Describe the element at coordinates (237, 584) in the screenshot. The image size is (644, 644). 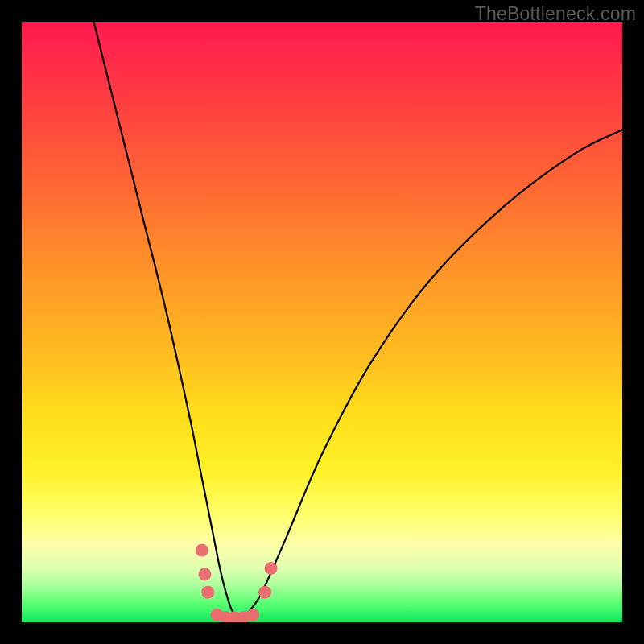
I see `curve-markers` at that location.